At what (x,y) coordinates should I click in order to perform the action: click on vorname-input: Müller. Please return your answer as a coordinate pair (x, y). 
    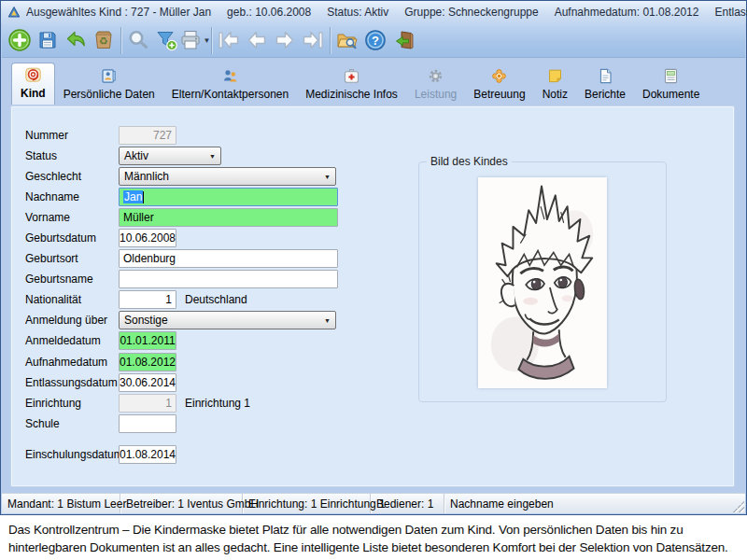
    Looking at the image, I should click on (228, 217).